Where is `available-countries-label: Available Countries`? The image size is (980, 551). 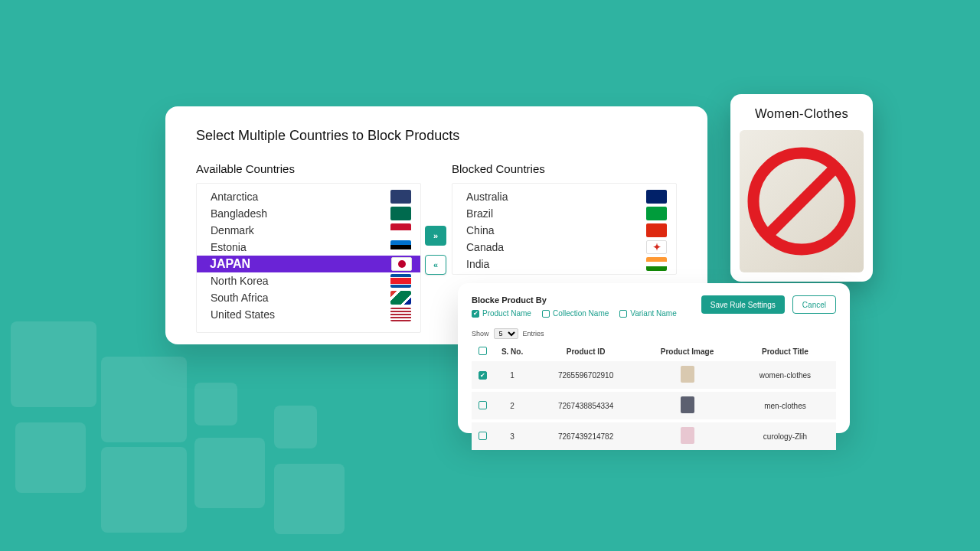
available-countries-label: Available Countries is located at coordinates (309, 168).